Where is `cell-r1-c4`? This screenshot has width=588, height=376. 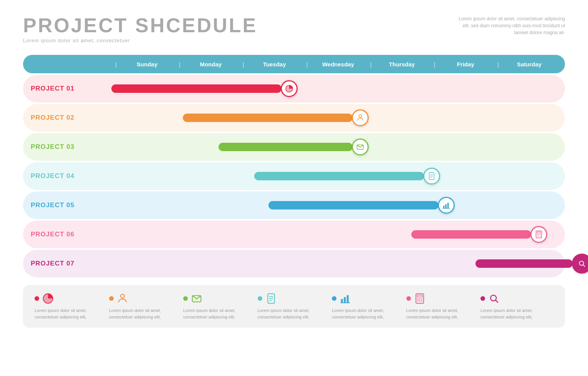 cell-r1-c4 is located at coordinates (338, 89).